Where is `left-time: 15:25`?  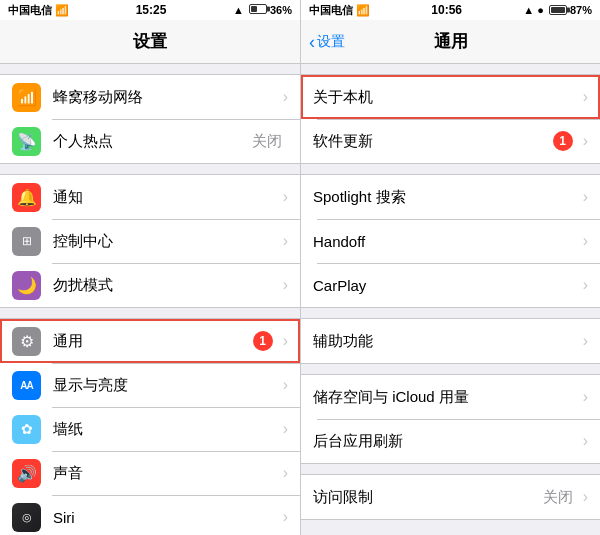 left-time: 15:25 is located at coordinates (152, 10).